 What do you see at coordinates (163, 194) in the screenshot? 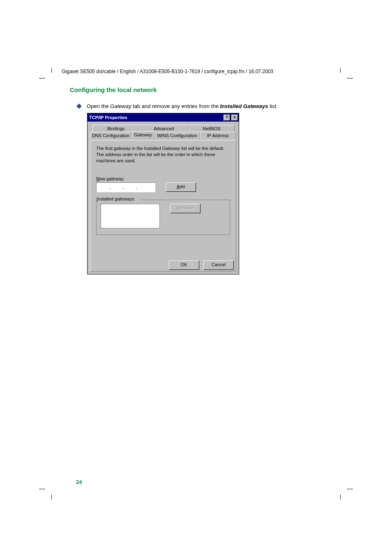
I see `tcpip-properties-dialog: TCP/IP Properties ? × Bindings Advanced …` at bounding box center [163, 194].